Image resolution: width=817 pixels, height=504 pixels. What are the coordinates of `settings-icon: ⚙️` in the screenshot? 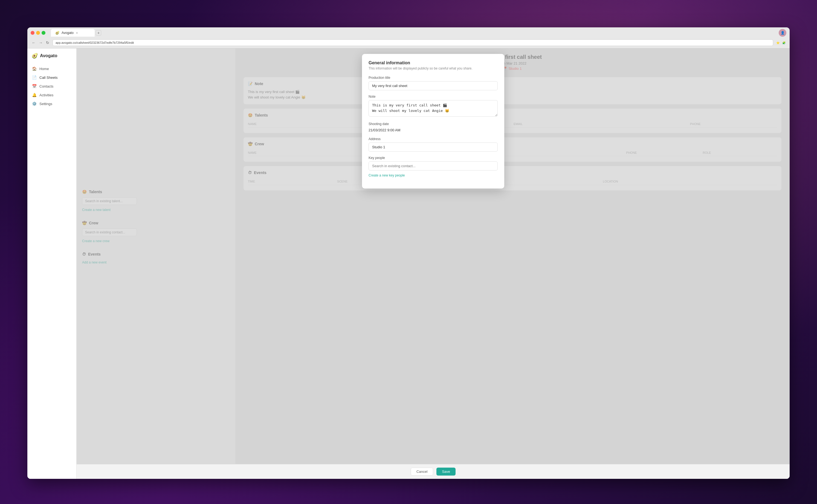 It's located at (34, 104).